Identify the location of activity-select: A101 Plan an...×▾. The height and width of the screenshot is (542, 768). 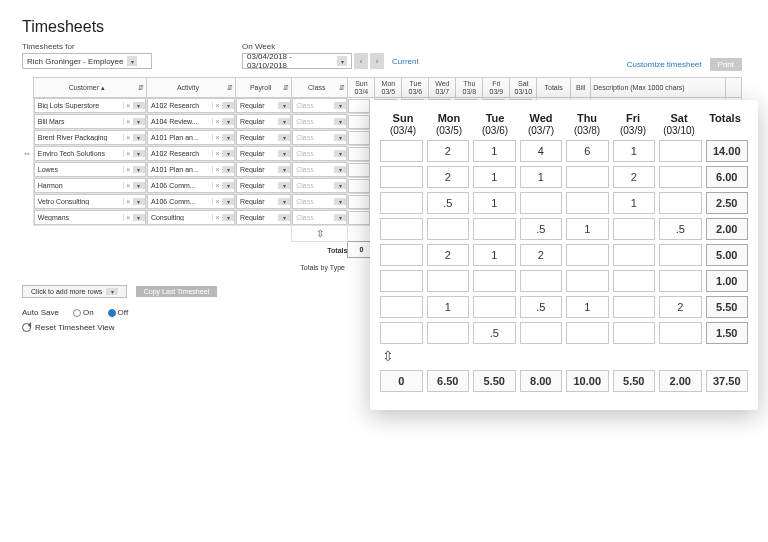
(191, 170).